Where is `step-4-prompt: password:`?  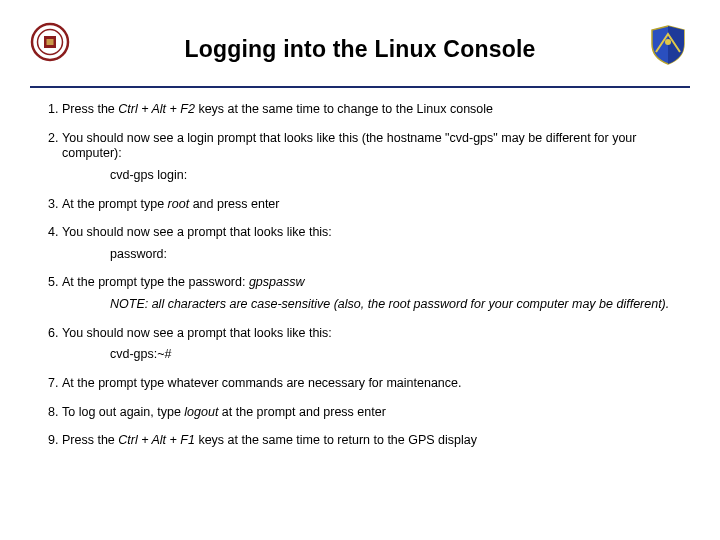 step-4-prompt: password: is located at coordinates (400, 255).